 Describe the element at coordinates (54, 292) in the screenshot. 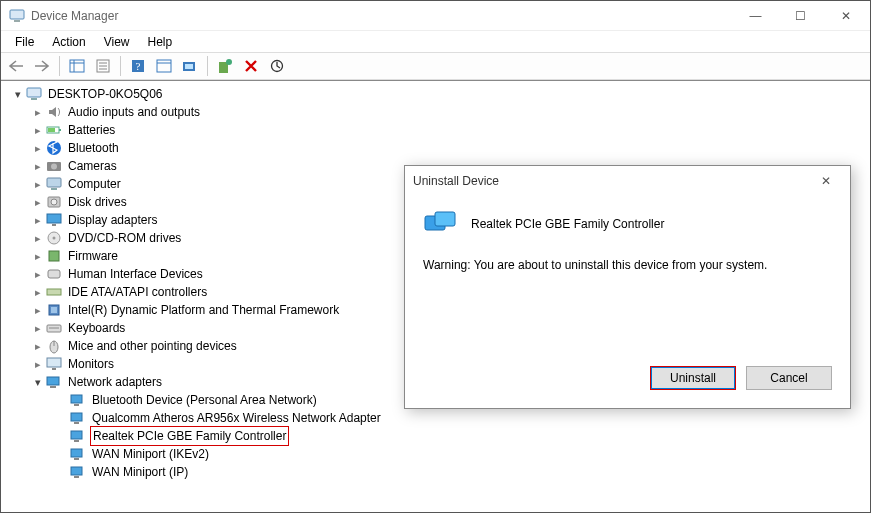

I see `ide-icon` at that location.